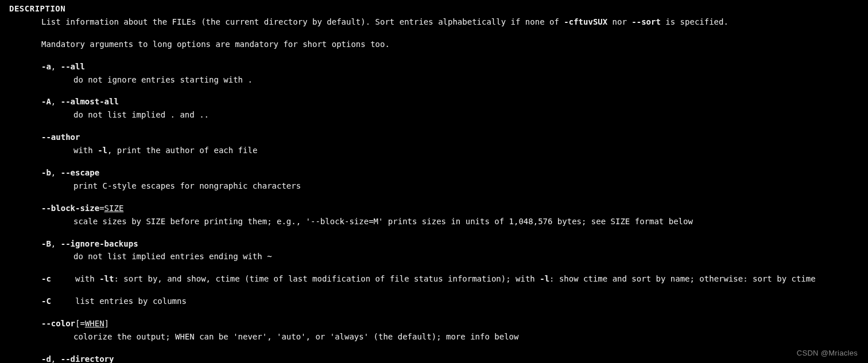 The height and width of the screenshot is (363, 868). I want to click on option-arg: SIZE, so click(114, 208).